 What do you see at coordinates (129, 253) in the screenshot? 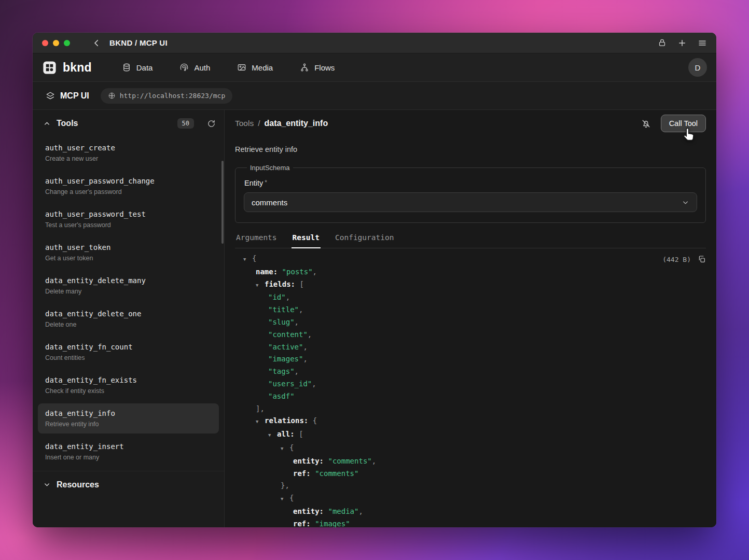
I see `sidebar-item-auth_user_token: auth_user_tokenGet a user token` at bounding box center [129, 253].